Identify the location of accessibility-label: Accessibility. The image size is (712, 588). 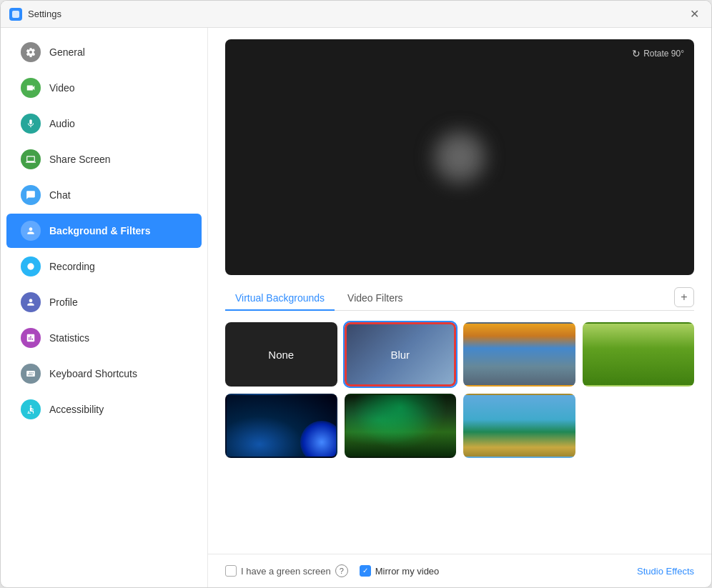
(76, 409).